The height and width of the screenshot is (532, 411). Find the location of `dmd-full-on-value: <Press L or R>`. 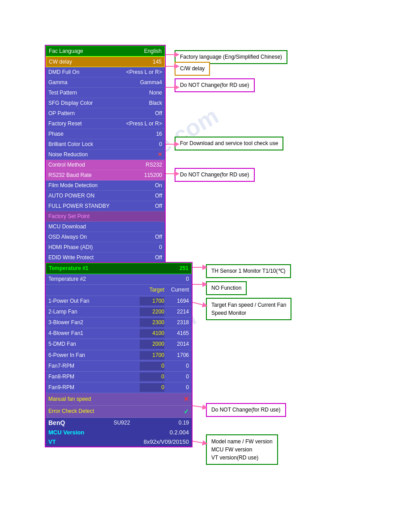

dmd-full-on-value: <Press L or R> is located at coordinates (144, 72).